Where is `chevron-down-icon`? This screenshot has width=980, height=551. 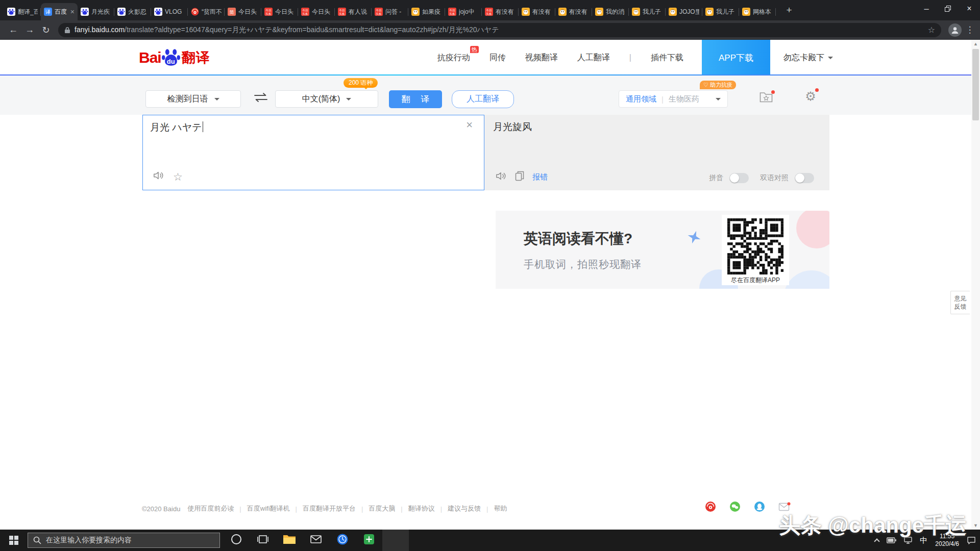 chevron-down-icon is located at coordinates (349, 101).